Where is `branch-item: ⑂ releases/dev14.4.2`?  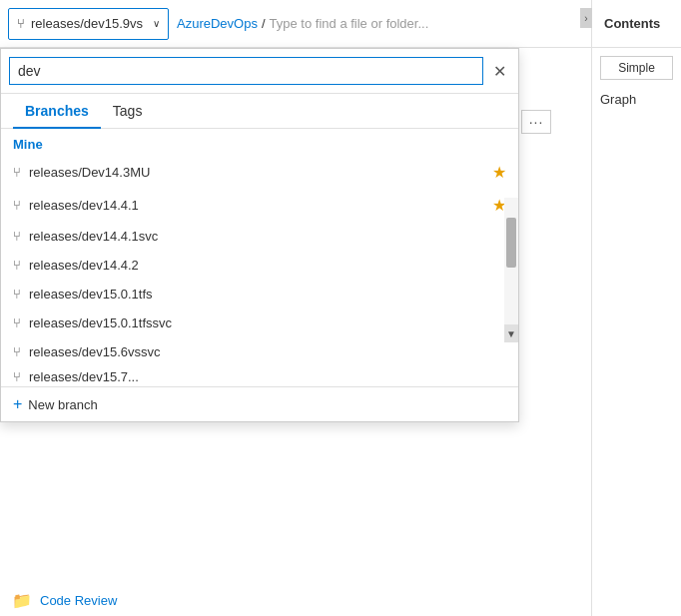 branch-item: ⑂ releases/dev14.4.2 is located at coordinates (260, 266).